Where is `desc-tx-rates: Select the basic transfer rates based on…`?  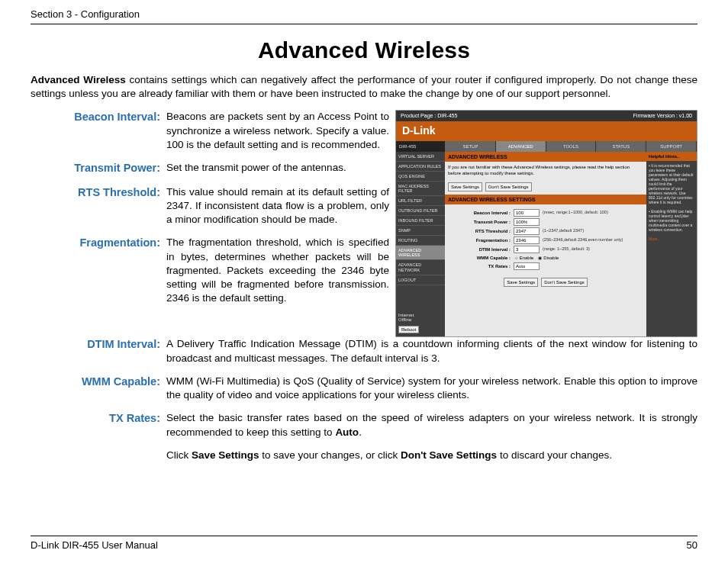
desc-tx-rates: Select the basic transfer rates based on… is located at coordinates (432, 425).